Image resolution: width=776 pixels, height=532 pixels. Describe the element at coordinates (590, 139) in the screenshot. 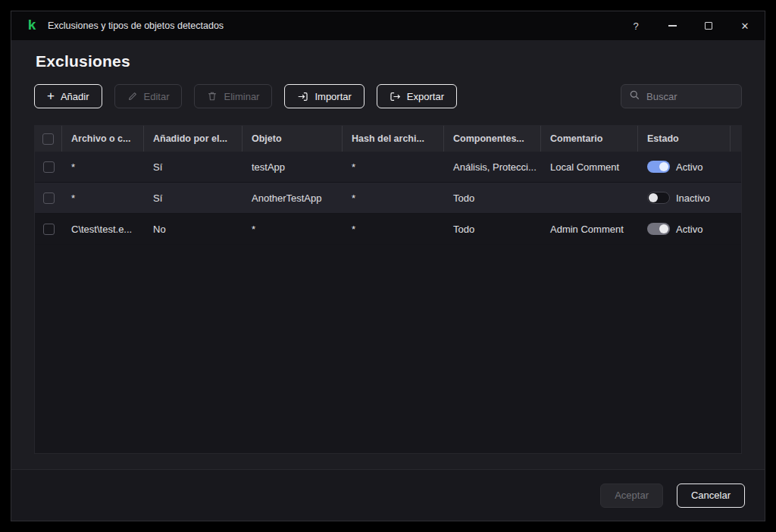

I see `col-header-comment: Comentario` at that location.